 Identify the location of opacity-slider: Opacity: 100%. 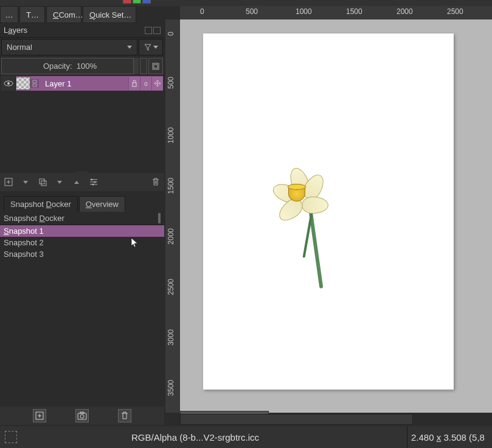
(70, 66).